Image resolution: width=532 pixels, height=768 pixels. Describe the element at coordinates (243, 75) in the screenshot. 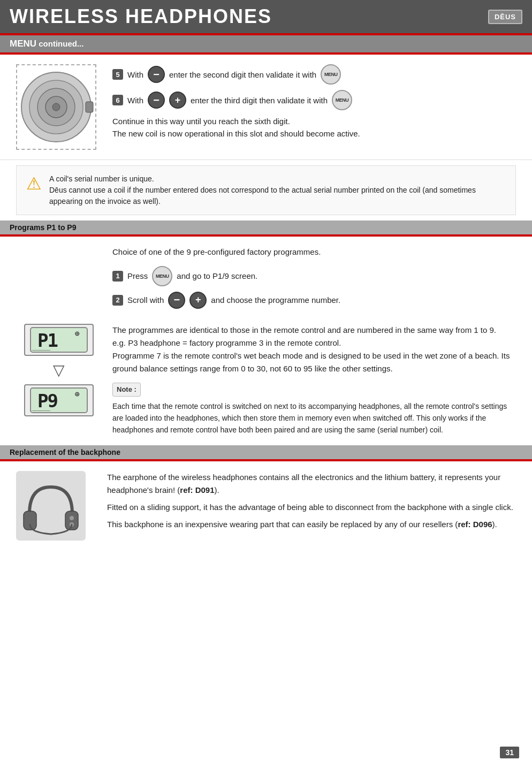

I see `step-5-text: enter the second digit then validate it …` at that location.